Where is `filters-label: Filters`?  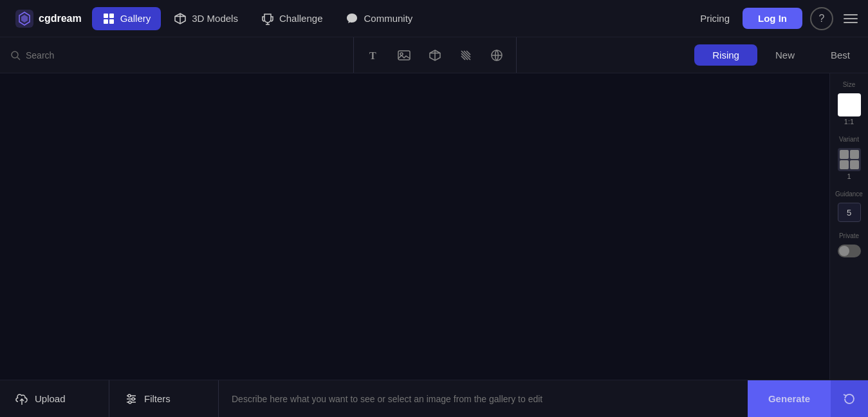 filters-label: Filters is located at coordinates (157, 399).